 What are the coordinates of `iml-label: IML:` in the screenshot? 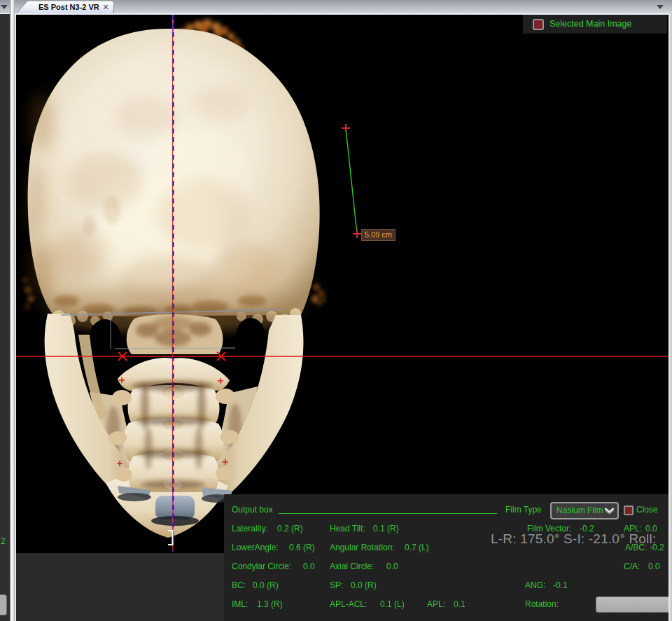 It's located at (239, 604).